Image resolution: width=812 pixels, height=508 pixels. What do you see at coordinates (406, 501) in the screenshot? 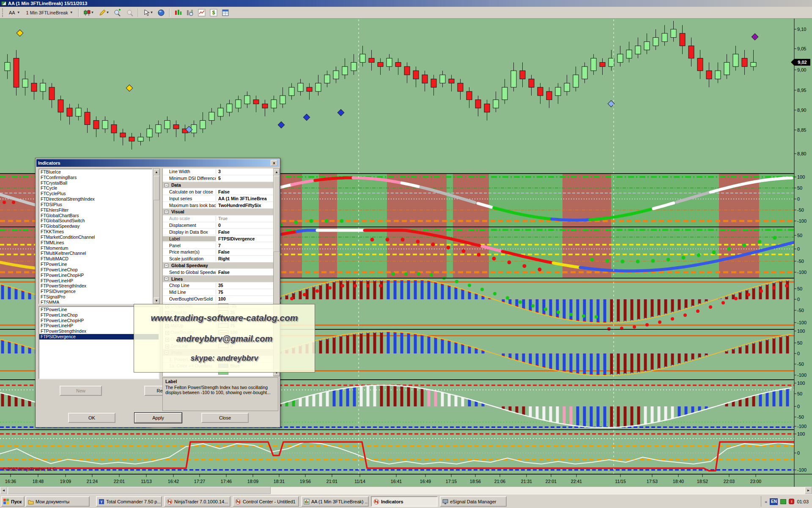
I see `taskbar: Пуск Мои документыTTotal Commander 7.50 …` at bounding box center [406, 501].